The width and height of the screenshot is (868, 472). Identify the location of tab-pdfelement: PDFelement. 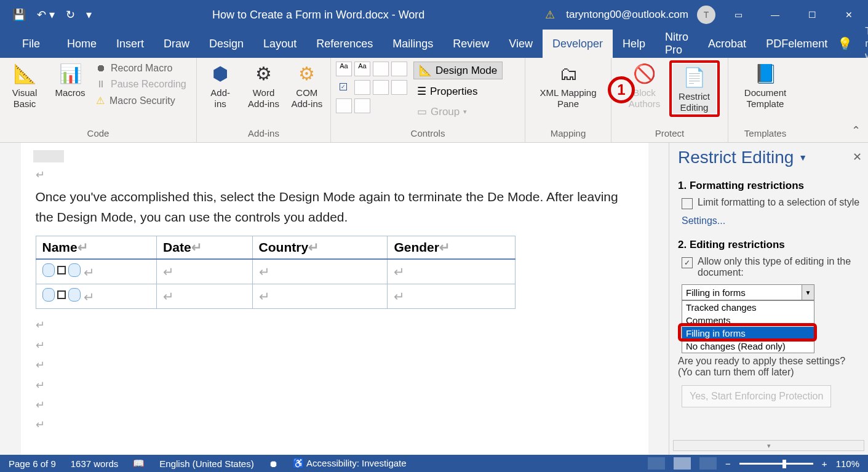
(797, 44).